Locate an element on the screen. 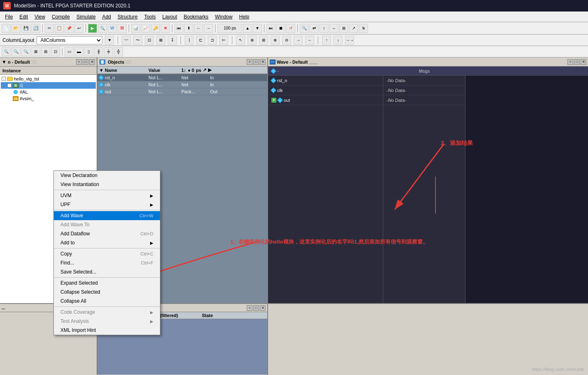  signal-dn: ↓ is located at coordinates (338, 40).